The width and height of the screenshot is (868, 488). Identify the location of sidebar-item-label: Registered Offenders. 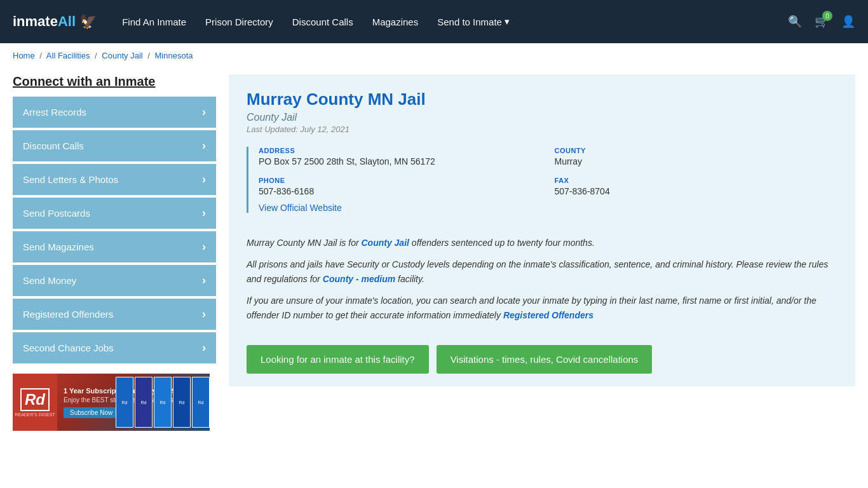
(68, 314).